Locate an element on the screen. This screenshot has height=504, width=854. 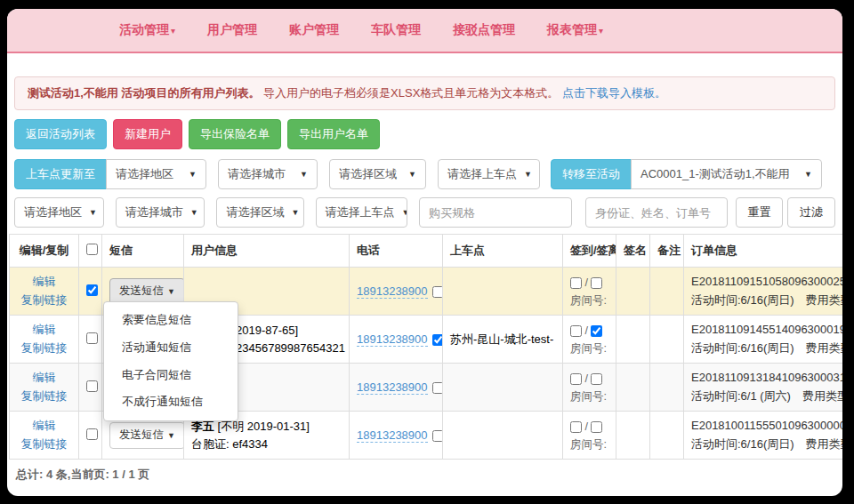
header-sms: 短信 is located at coordinates (143, 251).